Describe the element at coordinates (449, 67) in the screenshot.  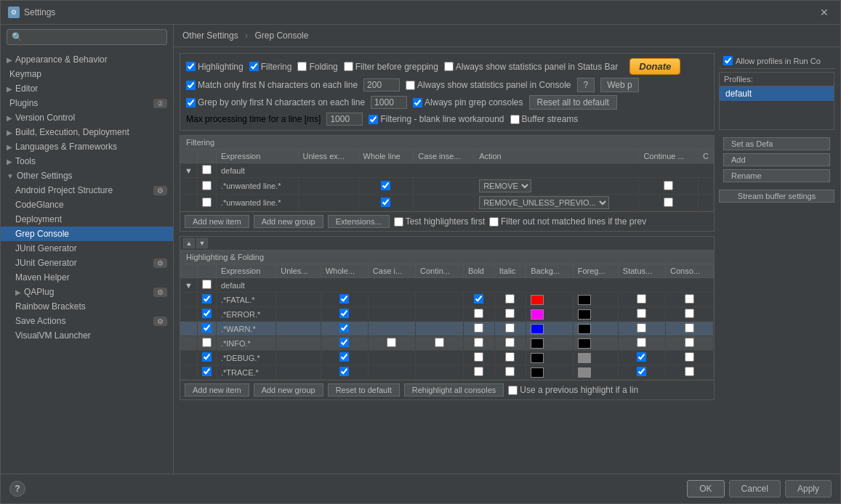
I see `always-show-status-check` at that location.